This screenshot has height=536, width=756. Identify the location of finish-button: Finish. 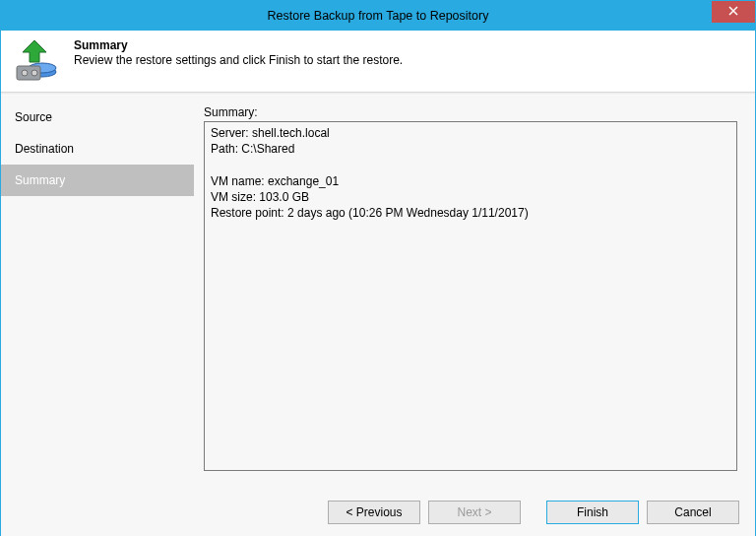
(593, 512).